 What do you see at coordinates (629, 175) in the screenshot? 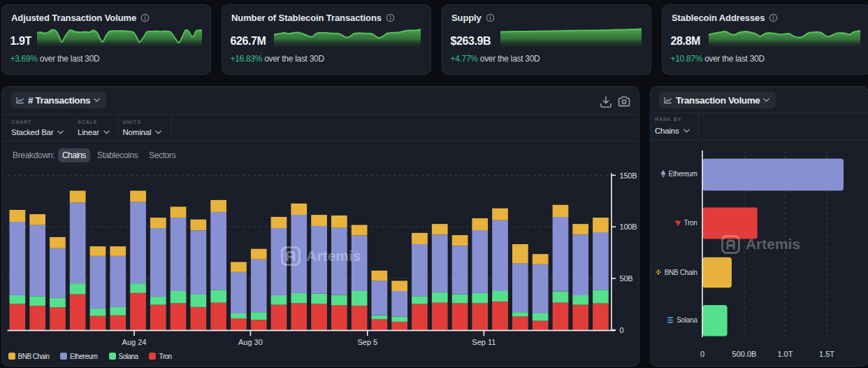
I see `svg-text: 150B` at bounding box center [629, 175].